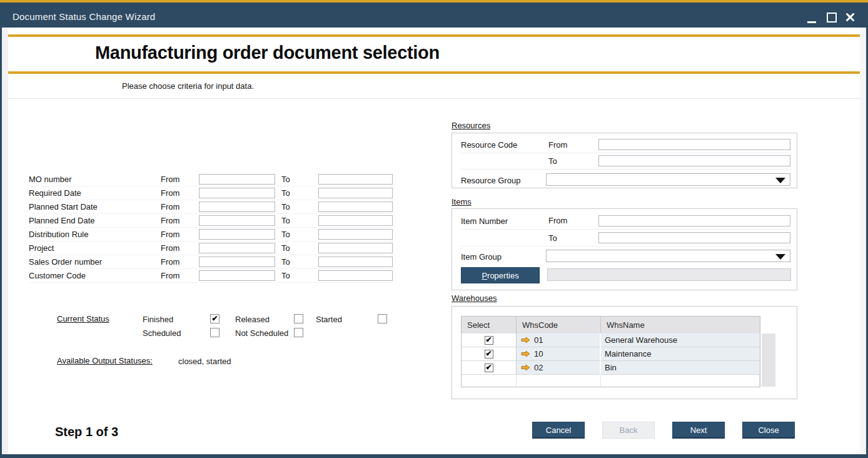  Describe the element at coordinates (832, 18) in the screenshot. I see `maximize-icon` at that location.